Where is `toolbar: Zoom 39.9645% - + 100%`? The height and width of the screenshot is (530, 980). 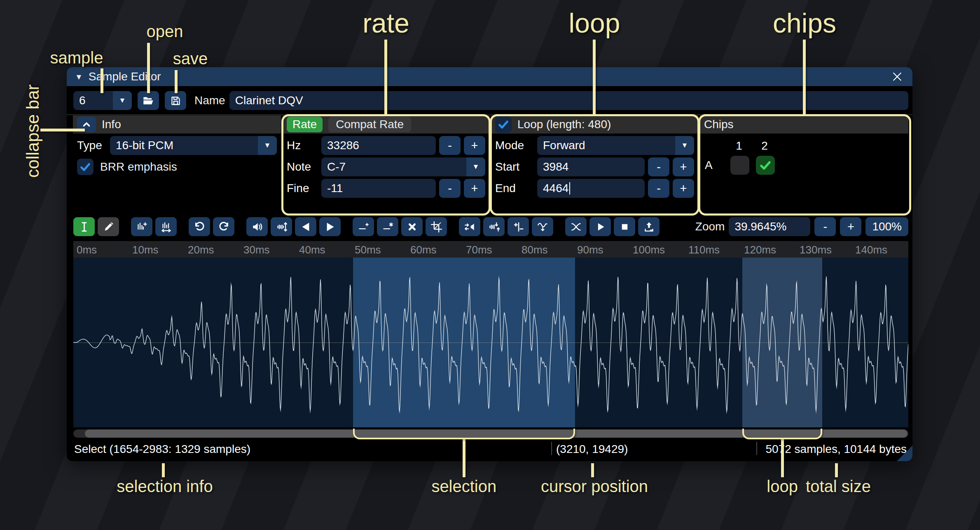
toolbar: Zoom 39.9645% - + 100% is located at coordinates (491, 227).